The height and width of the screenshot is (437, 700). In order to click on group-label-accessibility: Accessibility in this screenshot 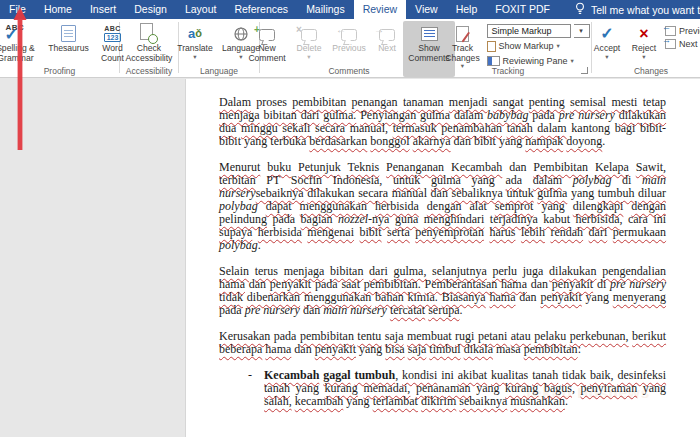, I will do `click(149, 71)`.